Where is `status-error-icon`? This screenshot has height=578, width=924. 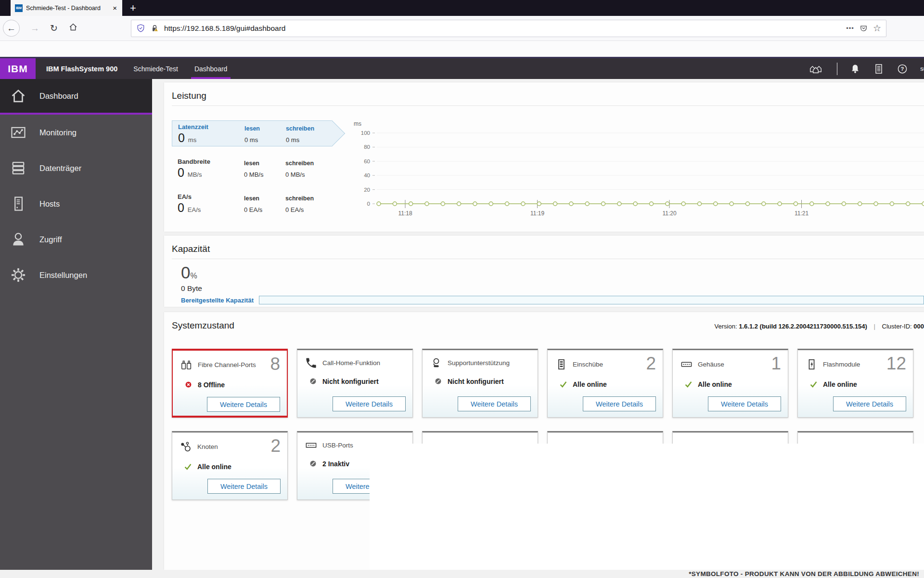
status-error-icon is located at coordinates (189, 384).